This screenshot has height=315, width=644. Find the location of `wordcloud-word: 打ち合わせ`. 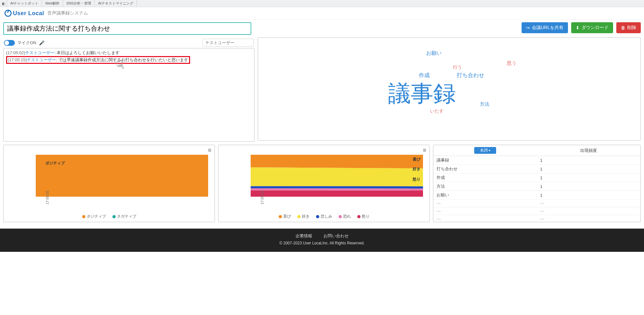

wordcloud-word: 打ち合わせ is located at coordinates (470, 75).